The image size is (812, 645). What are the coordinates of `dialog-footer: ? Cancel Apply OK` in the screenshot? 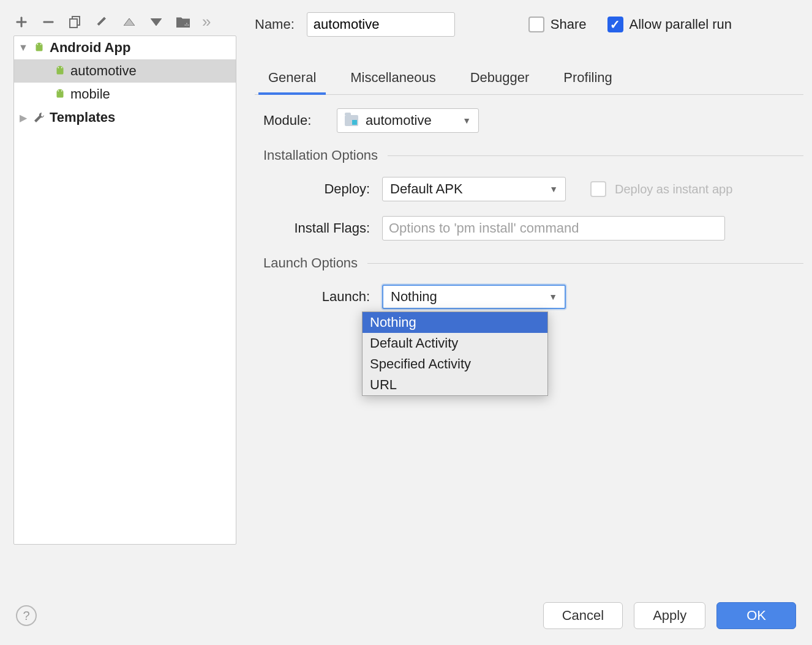 It's located at (406, 616).